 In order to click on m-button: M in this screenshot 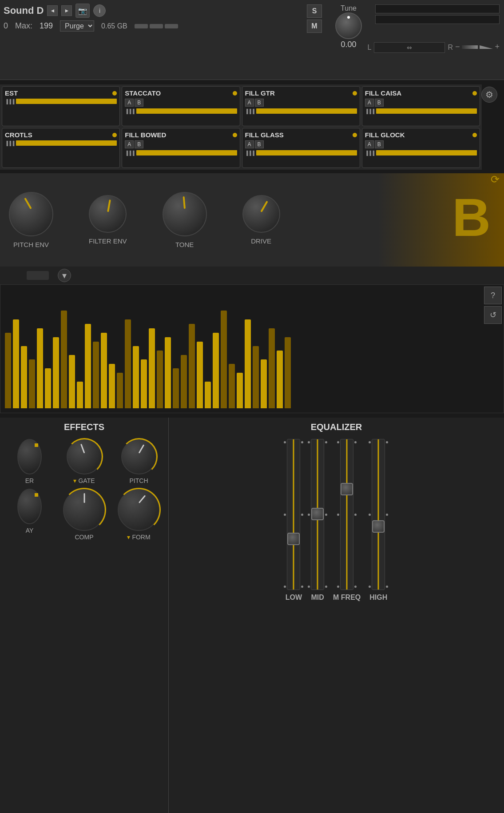, I will do `click(314, 26)`.